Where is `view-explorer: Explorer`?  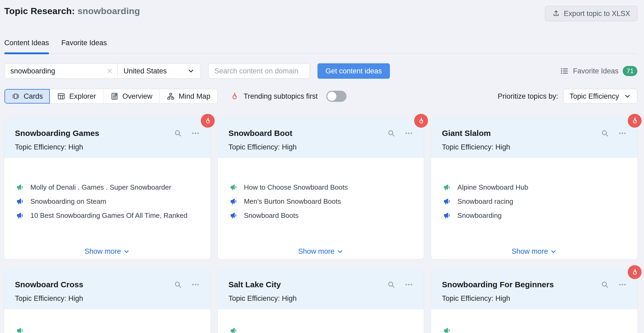
view-explorer: Explorer is located at coordinates (77, 96).